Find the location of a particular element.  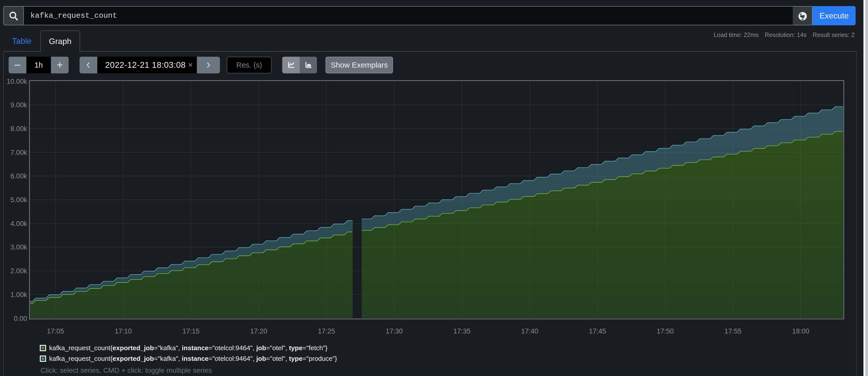

svg-text: 17:45 is located at coordinates (597, 331).